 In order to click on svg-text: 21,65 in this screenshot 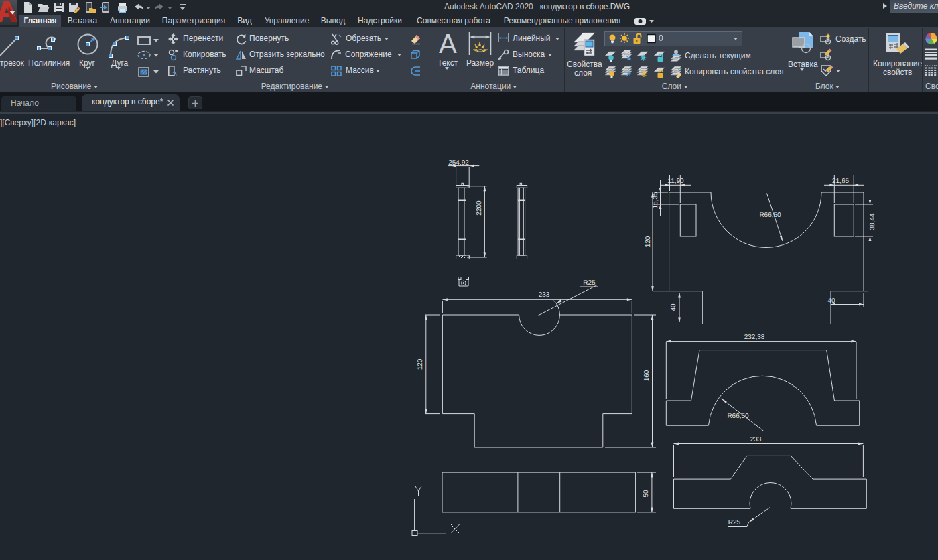, I will do `click(840, 181)`.